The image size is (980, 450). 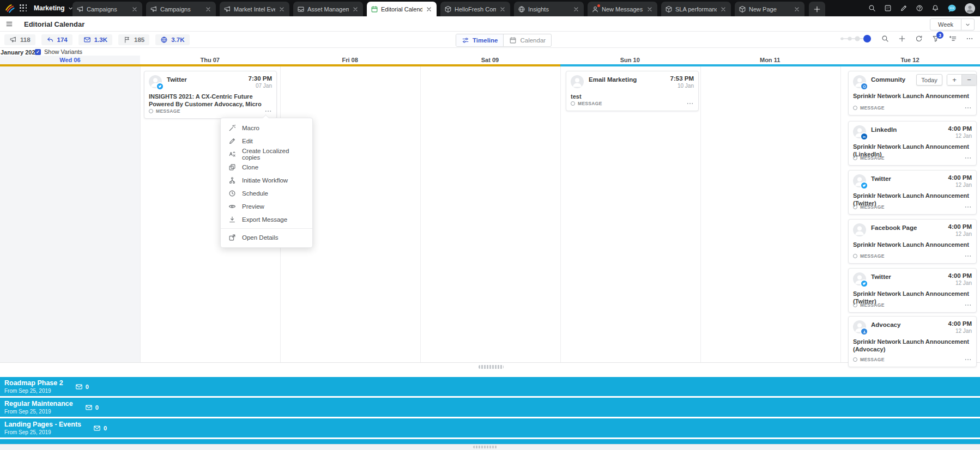 What do you see at coordinates (912, 360) in the screenshot?
I see `card-footer: MESSAGE` at bounding box center [912, 360].